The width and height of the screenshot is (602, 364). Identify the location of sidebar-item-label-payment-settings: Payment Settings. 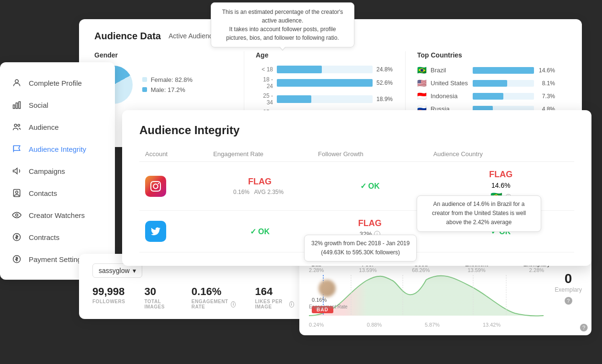
(57, 260).